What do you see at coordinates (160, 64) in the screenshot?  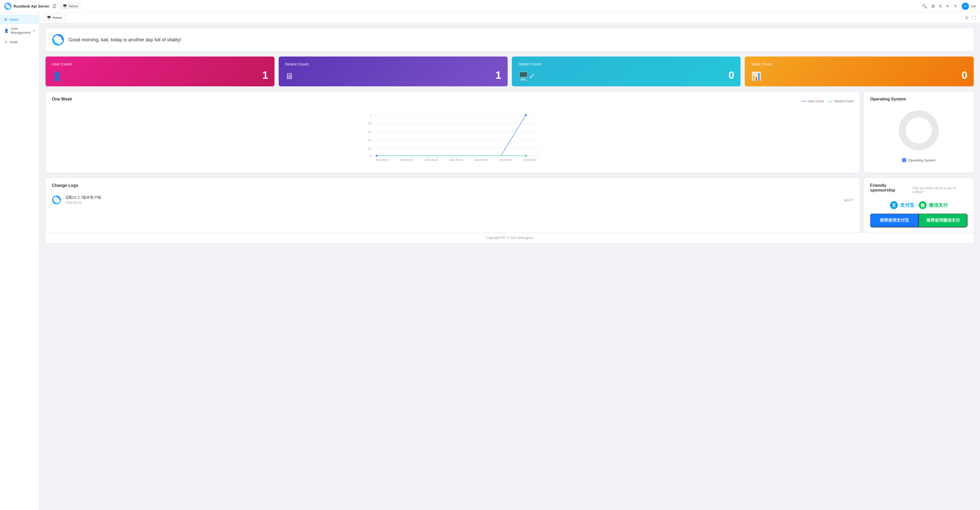 I see `stat-user-title: User Count` at bounding box center [160, 64].